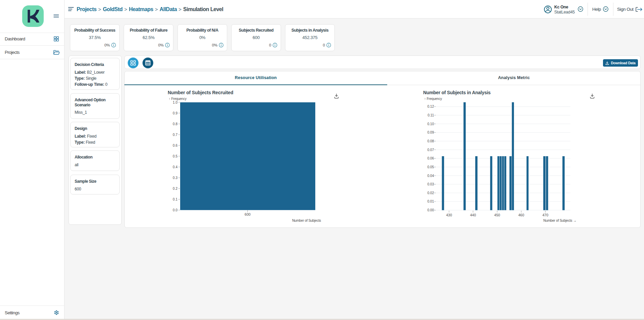 The image size is (644, 320). Describe the element at coordinates (521, 215) in the screenshot. I see `svg-text: 460` at that location.